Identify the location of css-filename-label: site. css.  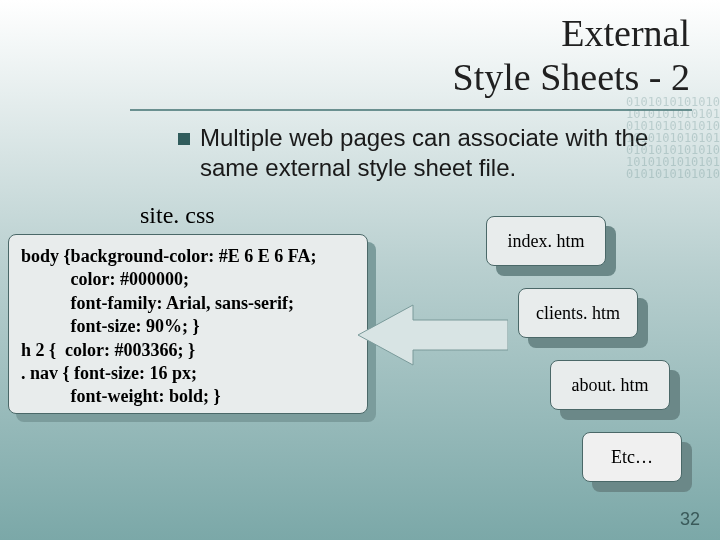
(178, 216).